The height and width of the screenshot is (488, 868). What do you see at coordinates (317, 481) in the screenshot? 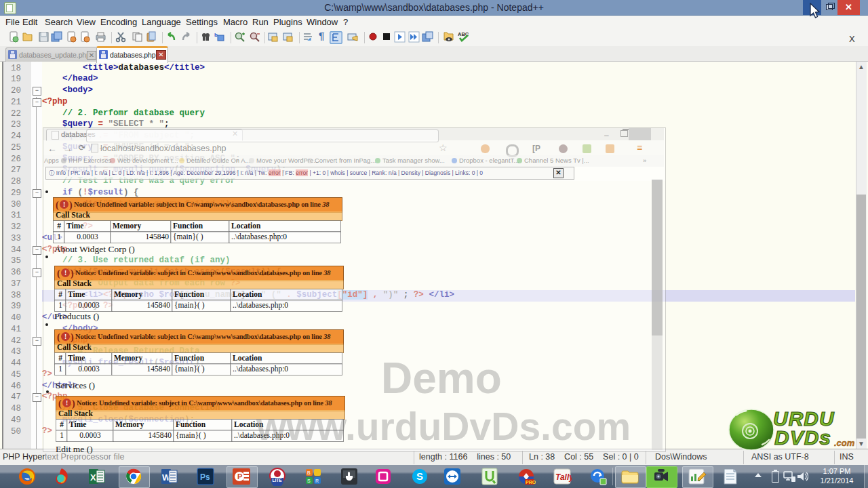
I see `svg-text: R` at bounding box center [317, 481].